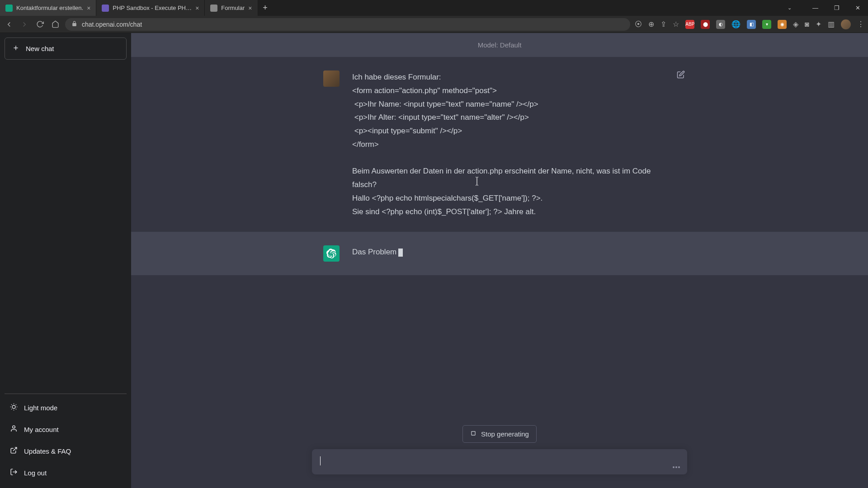 This screenshot has width=868, height=488. Describe the element at coordinates (331, 253) in the screenshot. I see `openai-logo-icon` at that location.